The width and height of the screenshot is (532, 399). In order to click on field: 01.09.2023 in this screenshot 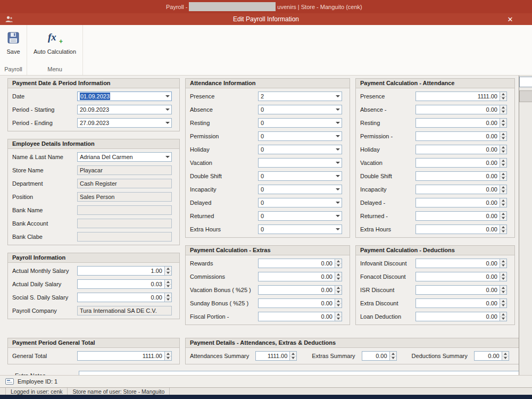, I will do `click(124, 96)`.